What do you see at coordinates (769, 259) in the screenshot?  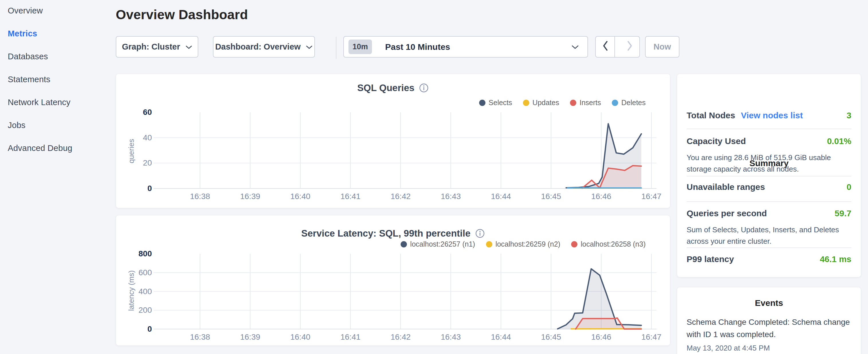 I see `summary-stat-p99-latency: P99 latency46.1 ms` at bounding box center [769, 259].